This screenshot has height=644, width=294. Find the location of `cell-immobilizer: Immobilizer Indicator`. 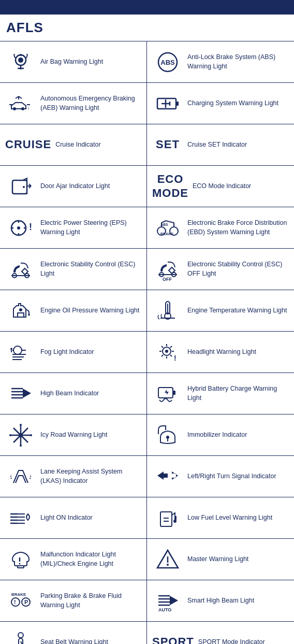

cell-immobilizer: Immobilizer Indicator is located at coordinates (220, 435).